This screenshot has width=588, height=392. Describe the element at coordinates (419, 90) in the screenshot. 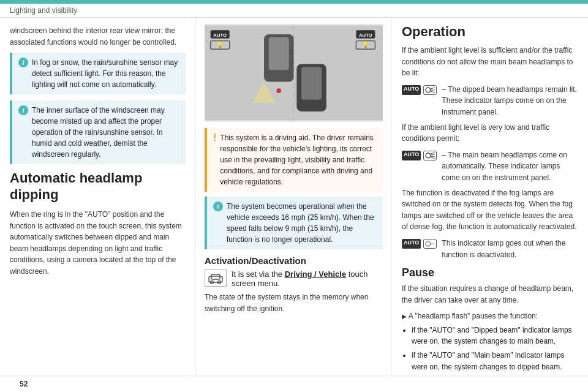

I see `dipped-indicators: AUTO` at that location.